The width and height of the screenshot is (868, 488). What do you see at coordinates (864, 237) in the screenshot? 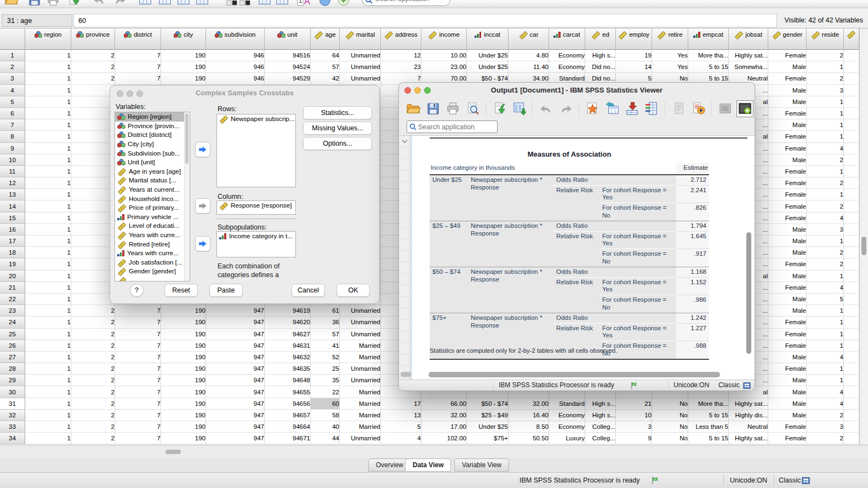
I see `grid-vertical-scrollbar` at bounding box center [864, 237].